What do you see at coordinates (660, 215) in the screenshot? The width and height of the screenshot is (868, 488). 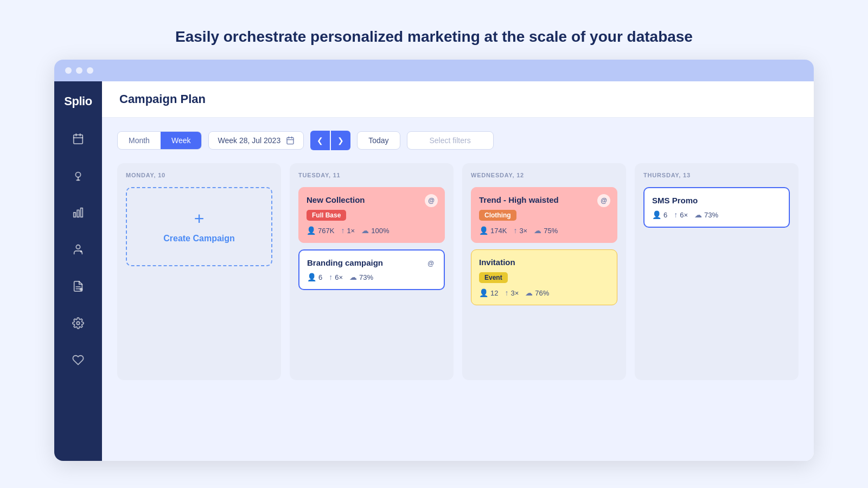 I see `stat-users-sms: 👤 6` at bounding box center [660, 215].